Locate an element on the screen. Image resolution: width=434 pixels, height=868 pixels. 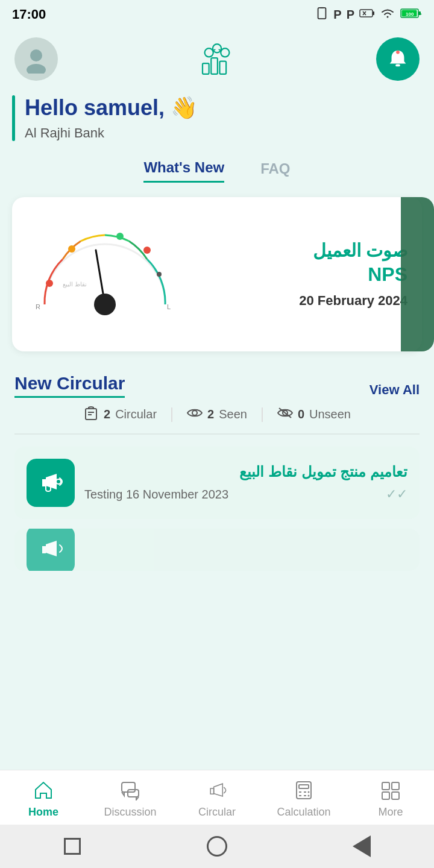
card-arabic-title: صوت العميل is located at coordinates (304, 251).